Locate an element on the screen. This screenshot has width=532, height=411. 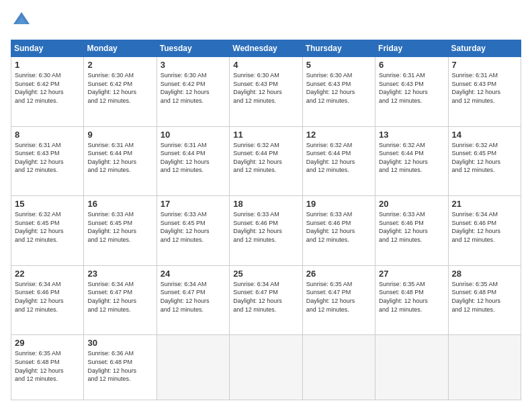
day-number: 7 is located at coordinates (485, 64).